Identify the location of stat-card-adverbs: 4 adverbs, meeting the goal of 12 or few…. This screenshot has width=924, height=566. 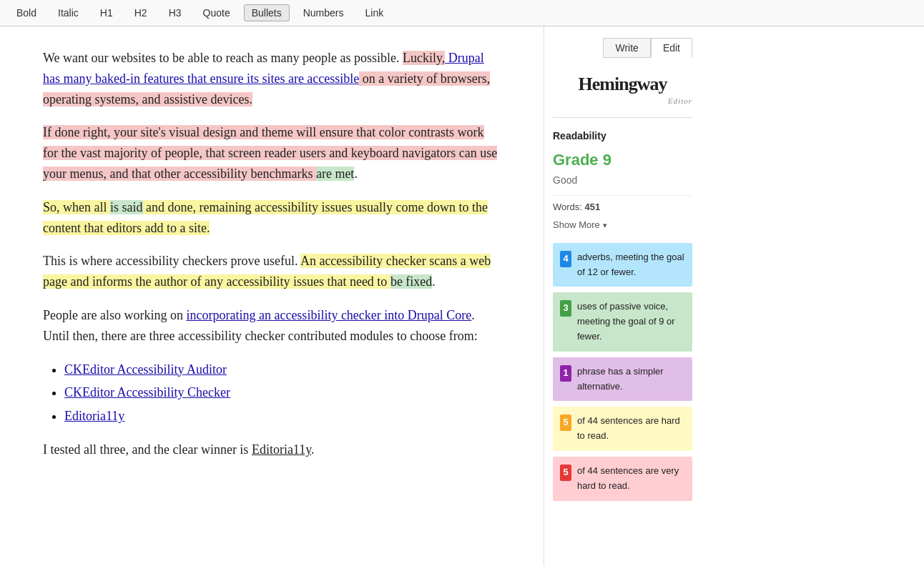
(622, 265).